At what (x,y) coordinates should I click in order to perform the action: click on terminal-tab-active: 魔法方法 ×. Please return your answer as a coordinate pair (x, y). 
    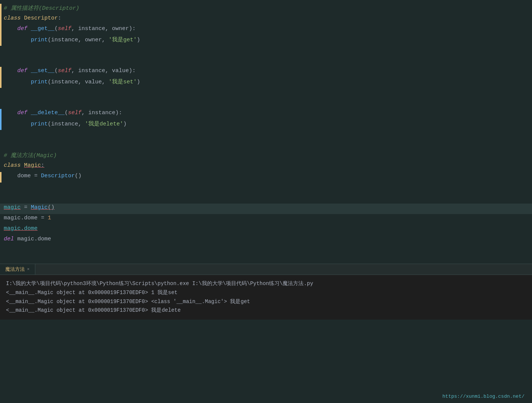
    Looking at the image, I should click on (18, 269).